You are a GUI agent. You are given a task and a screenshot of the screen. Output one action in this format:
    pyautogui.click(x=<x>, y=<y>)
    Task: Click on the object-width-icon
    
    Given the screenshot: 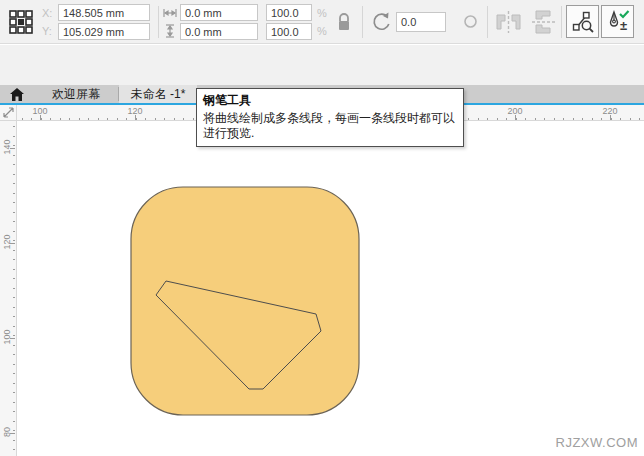 What is the action you would take?
    pyautogui.click(x=170, y=13)
    